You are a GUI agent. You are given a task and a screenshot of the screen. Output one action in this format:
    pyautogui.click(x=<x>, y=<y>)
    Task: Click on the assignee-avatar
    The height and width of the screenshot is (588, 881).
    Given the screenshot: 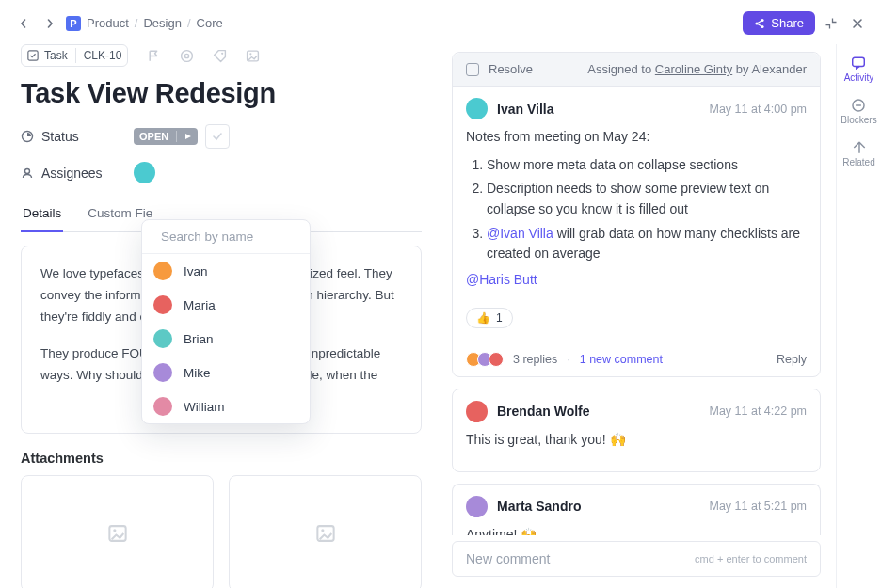 What is the action you would take?
    pyautogui.click(x=145, y=173)
    